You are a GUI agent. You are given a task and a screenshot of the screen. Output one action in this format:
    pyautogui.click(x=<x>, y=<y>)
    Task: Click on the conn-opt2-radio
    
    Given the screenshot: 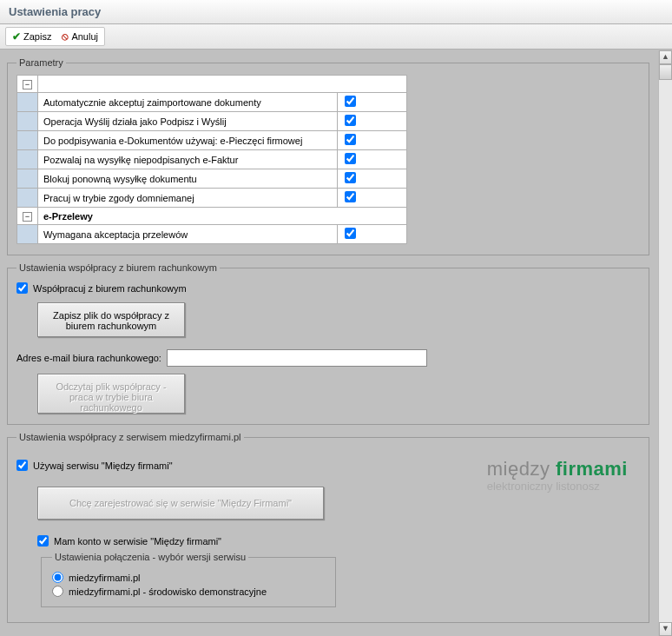 What is the action you would take?
    pyautogui.click(x=57, y=591)
    